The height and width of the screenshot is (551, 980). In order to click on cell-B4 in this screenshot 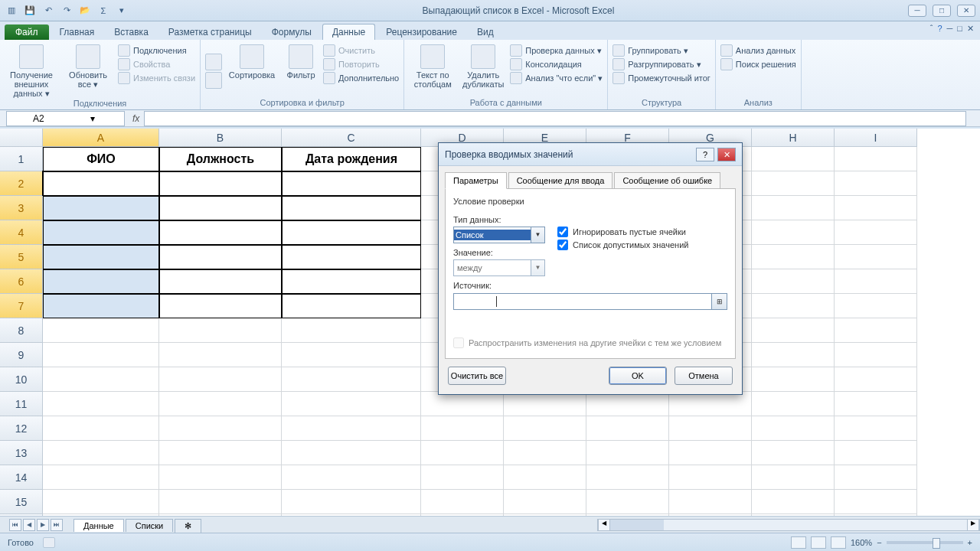, I will do `click(220, 233)`.